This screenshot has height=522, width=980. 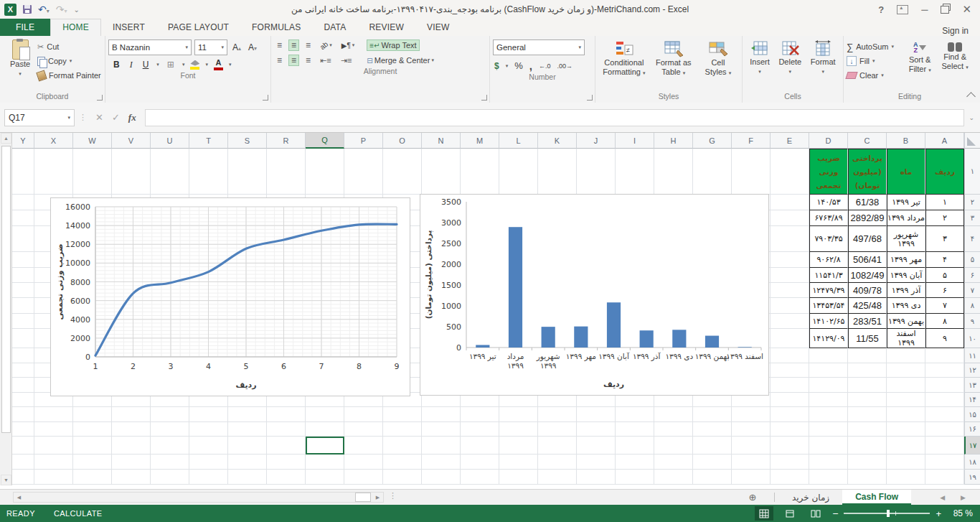 What do you see at coordinates (829, 339) in the screenshot?
I see `cell-D10: ۱۴۱۲۹/۰۹` at bounding box center [829, 339].